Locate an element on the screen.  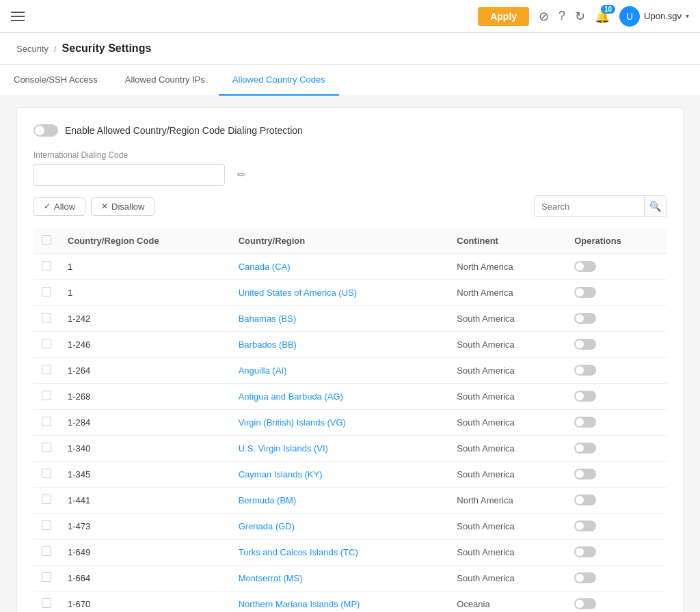
table-row: 1-284 Virgin (British) Islands (VG) Sout… is located at coordinates (350, 423).